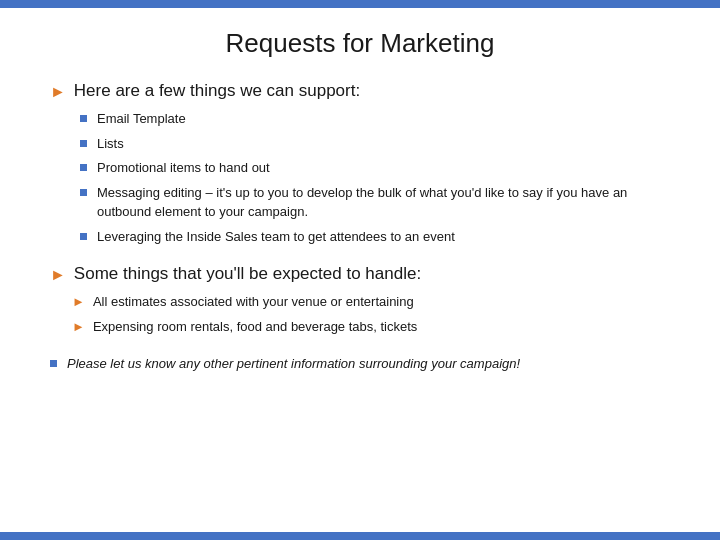 Image resolution: width=720 pixels, height=540 pixels. What do you see at coordinates (255, 327) in the screenshot?
I see `bullet-text: Expensing room rentals, food and beverag…` at bounding box center [255, 327].